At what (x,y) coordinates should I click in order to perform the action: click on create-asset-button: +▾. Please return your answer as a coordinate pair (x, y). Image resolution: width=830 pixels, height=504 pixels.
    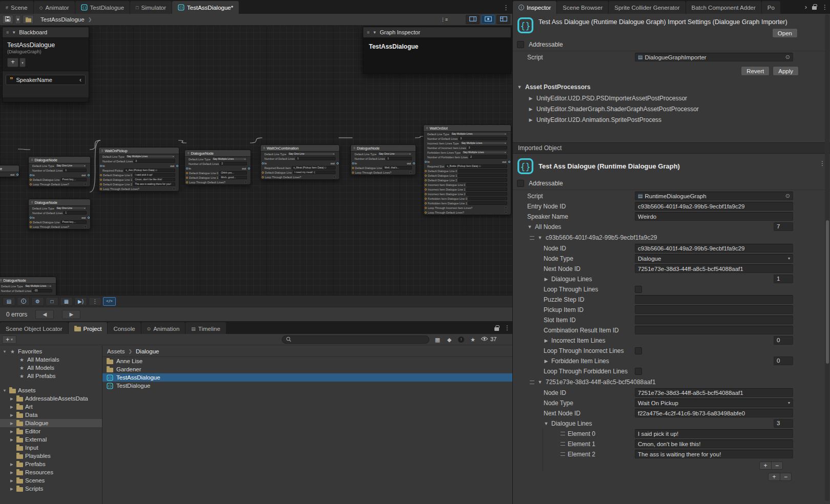
    Looking at the image, I should click on (9, 340).